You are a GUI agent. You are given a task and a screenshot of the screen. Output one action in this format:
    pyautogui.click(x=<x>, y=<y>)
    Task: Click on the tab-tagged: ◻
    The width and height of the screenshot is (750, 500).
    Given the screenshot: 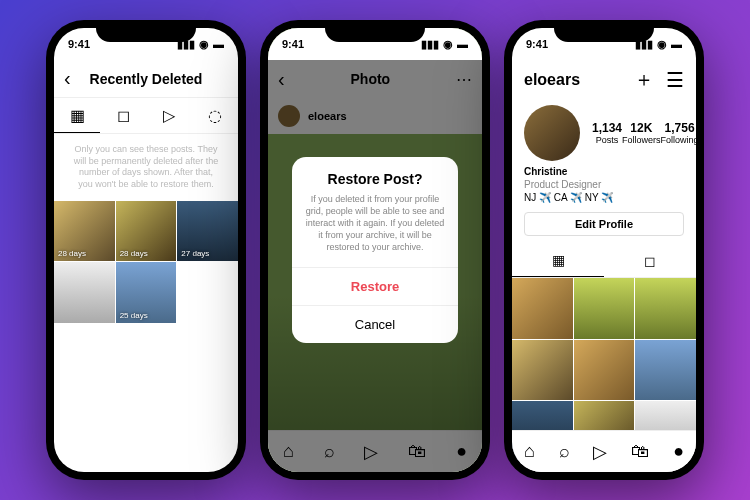 What is the action you would take?
    pyautogui.click(x=650, y=260)
    